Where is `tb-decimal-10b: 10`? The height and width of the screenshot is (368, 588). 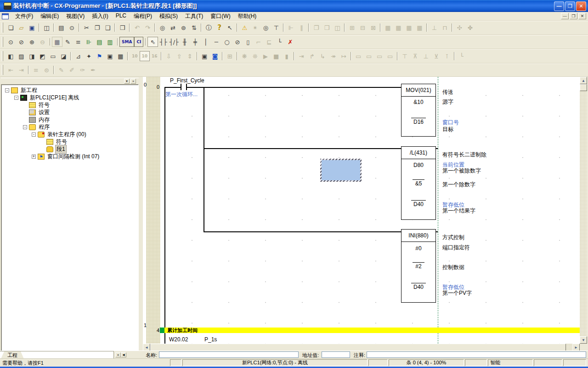
tb-decimal-10b: 10 is located at coordinates (145, 56).